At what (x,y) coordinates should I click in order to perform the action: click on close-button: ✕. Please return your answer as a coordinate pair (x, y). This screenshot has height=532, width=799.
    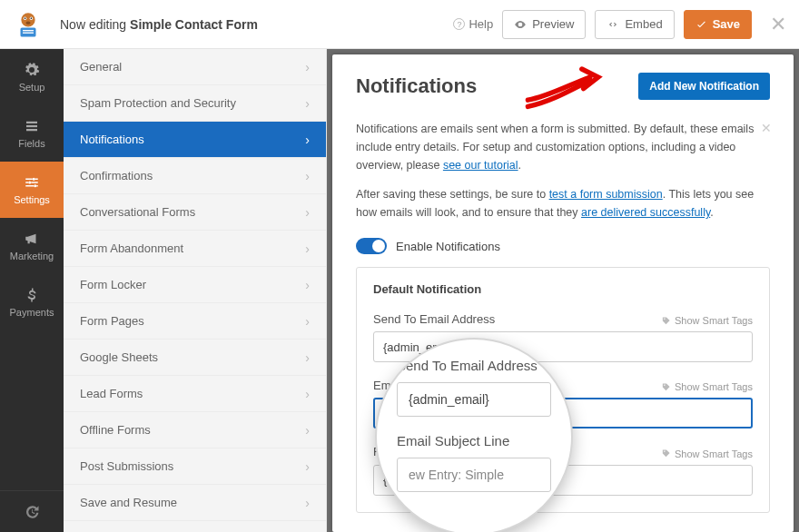
    Looking at the image, I should click on (778, 25).